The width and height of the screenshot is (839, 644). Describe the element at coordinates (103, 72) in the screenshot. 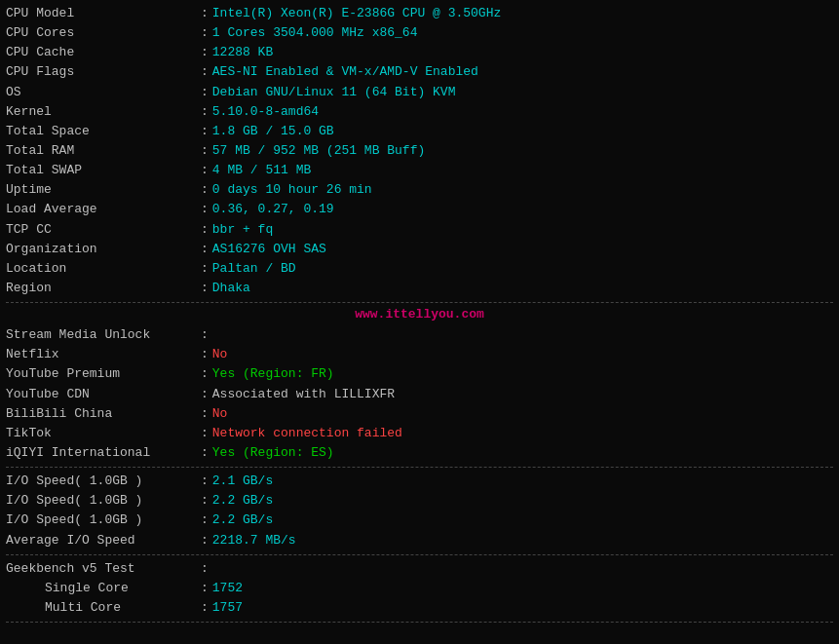

I see `cpu-flags-label: CPU Flags` at that location.